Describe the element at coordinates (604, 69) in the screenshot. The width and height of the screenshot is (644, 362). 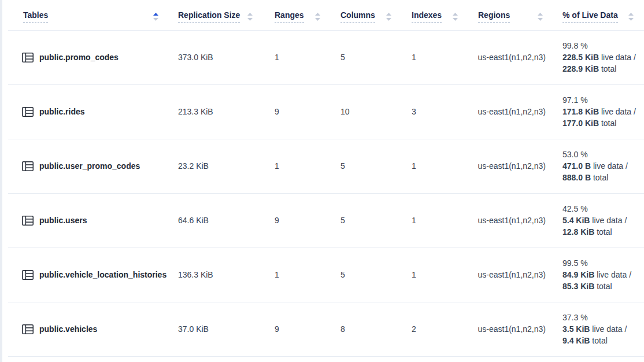
I see `total-data-amount: 228.9 KiB total` at that location.